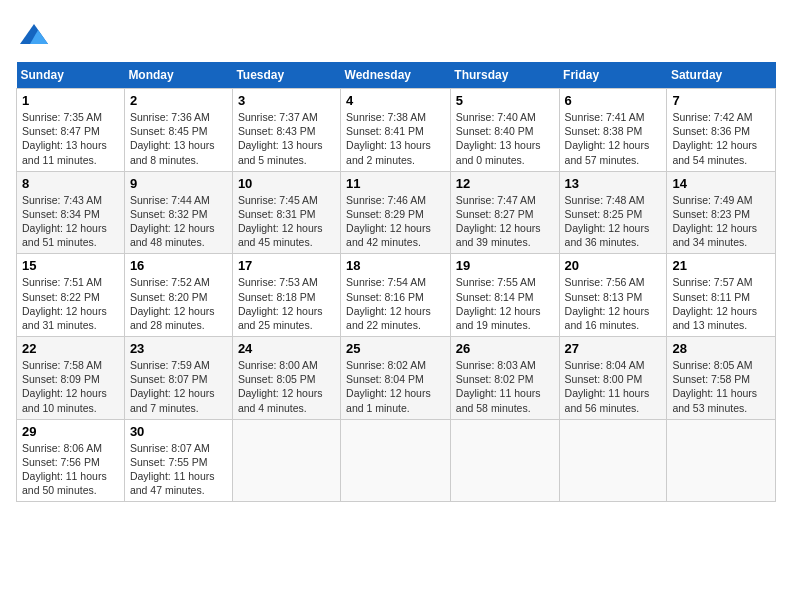 This screenshot has height=612, width=792. What do you see at coordinates (70, 470) in the screenshot?
I see `day-info: Sunrise: 8:06 AM Sunset: 7:56 PM Dayligh…` at bounding box center [70, 470].